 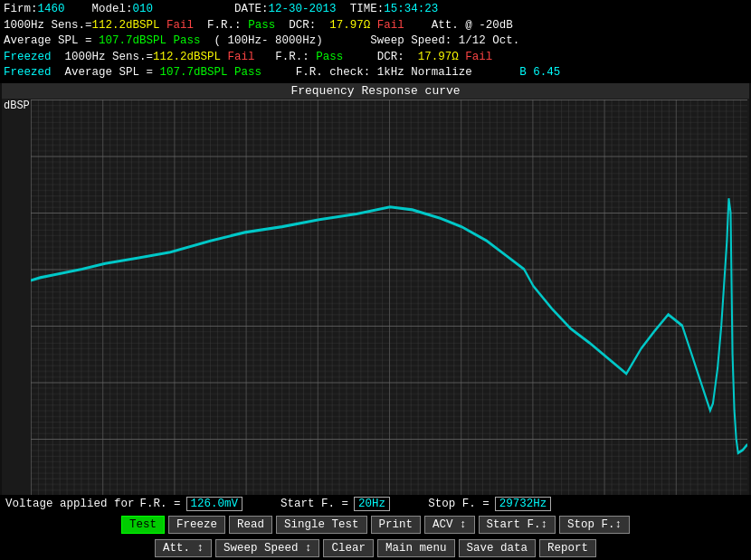 I want to click on date-value: 12-30-2013, so click(x=302, y=10).